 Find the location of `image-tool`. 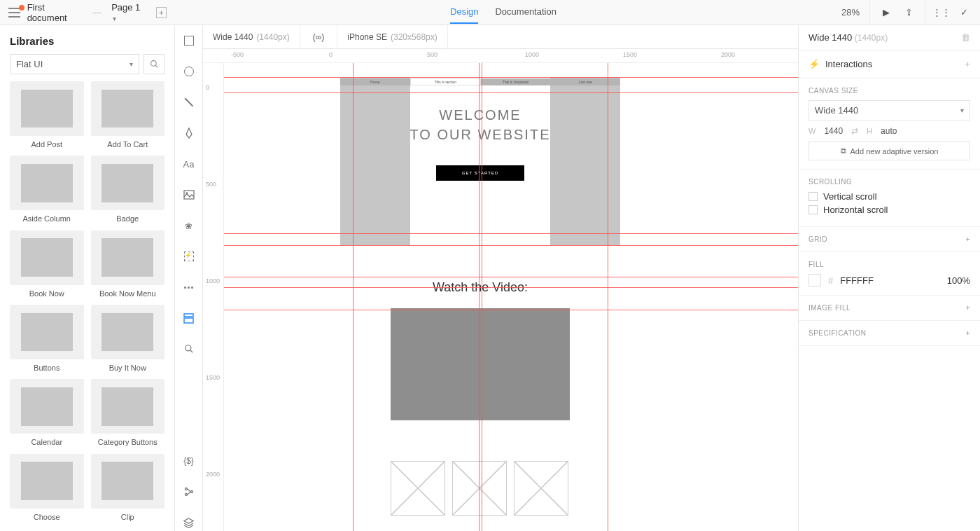

image-tool is located at coordinates (189, 195).